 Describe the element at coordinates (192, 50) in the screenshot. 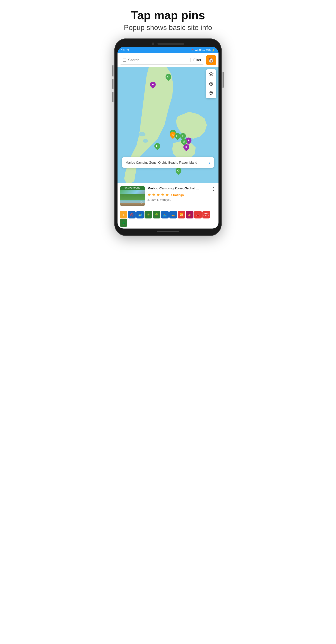

I see `location-icon: 📍` at that location.